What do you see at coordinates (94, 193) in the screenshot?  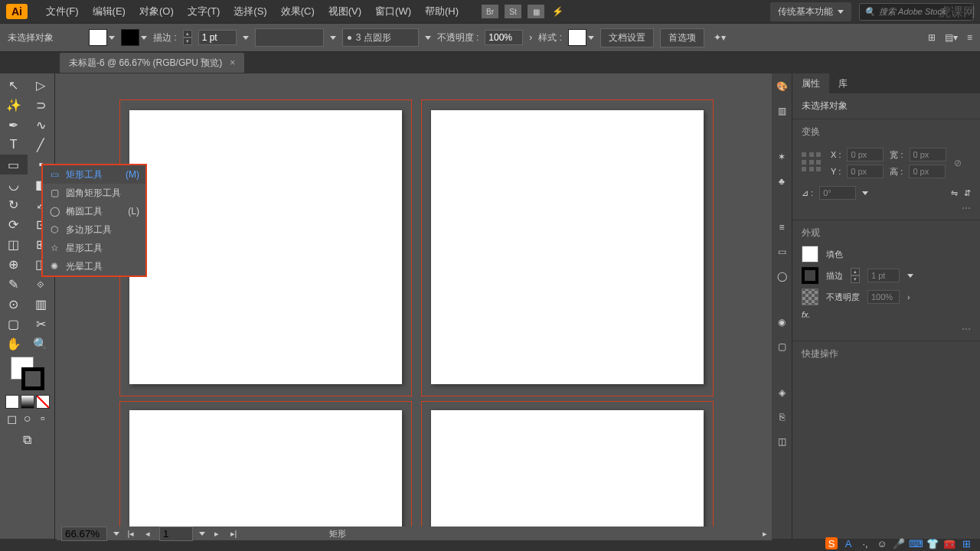 I see `flyout-rounded-rectangle: ▢圆角矩形工具` at bounding box center [94, 193].